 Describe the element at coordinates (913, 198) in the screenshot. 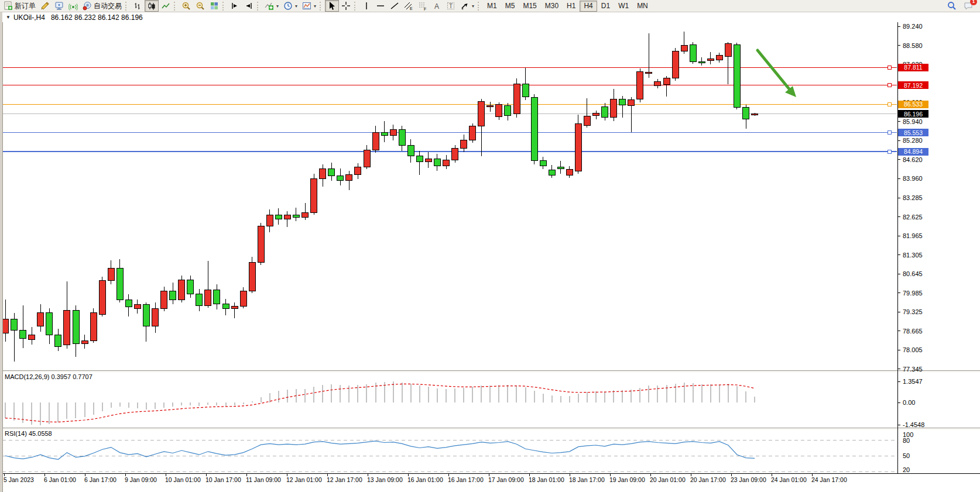

I see `svg-text: 83.285` at that location.